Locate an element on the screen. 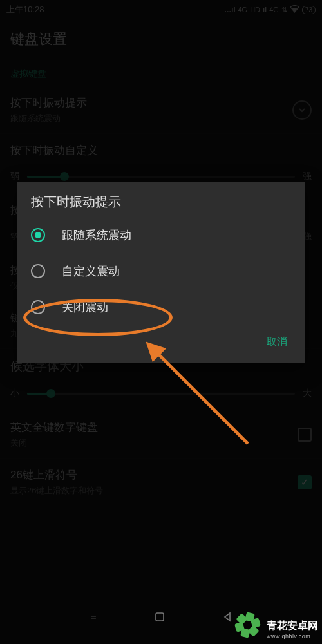 This screenshot has width=322, height=644. nav-recent-icon: ≡ is located at coordinates (93, 618).